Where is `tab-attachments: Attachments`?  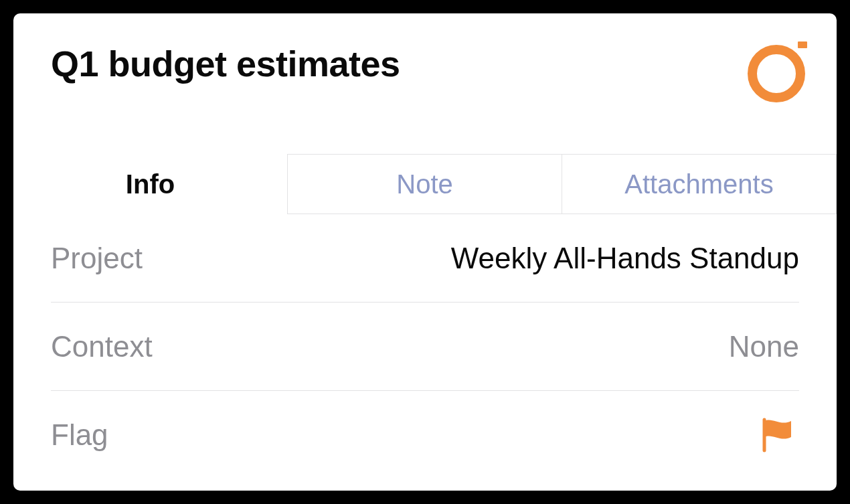 tab-attachments: Attachments is located at coordinates (699, 184).